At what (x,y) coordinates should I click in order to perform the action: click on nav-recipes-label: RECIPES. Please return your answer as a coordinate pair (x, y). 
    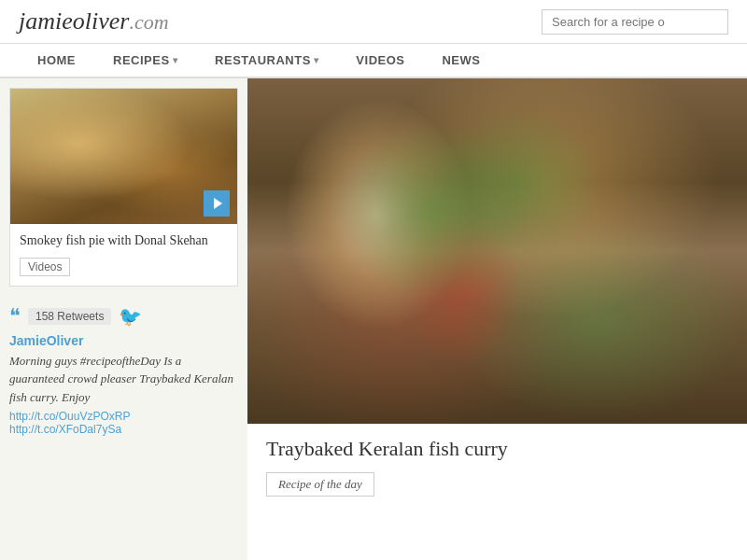
    Looking at the image, I should click on (142, 60).